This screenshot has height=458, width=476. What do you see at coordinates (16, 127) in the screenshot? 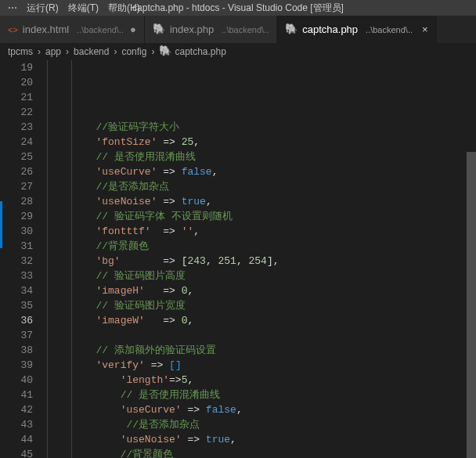
I see `line-number: 23` at bounding box center [16, 127].